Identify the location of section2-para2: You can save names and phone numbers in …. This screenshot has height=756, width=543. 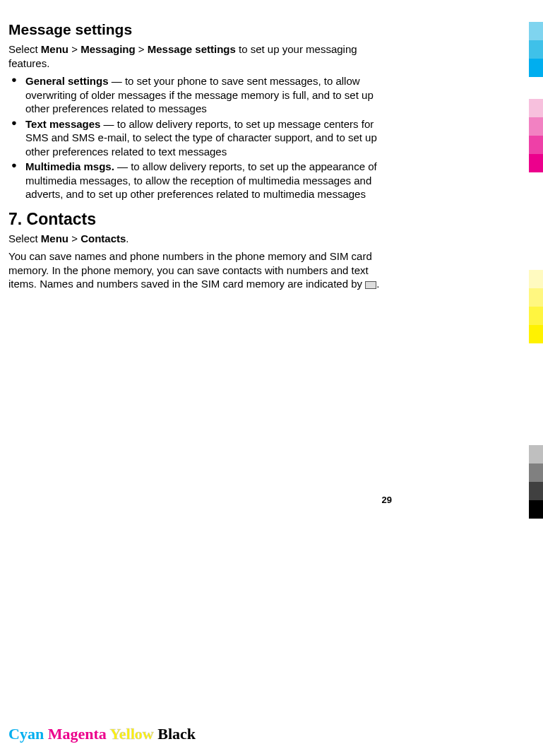
(198, 270).